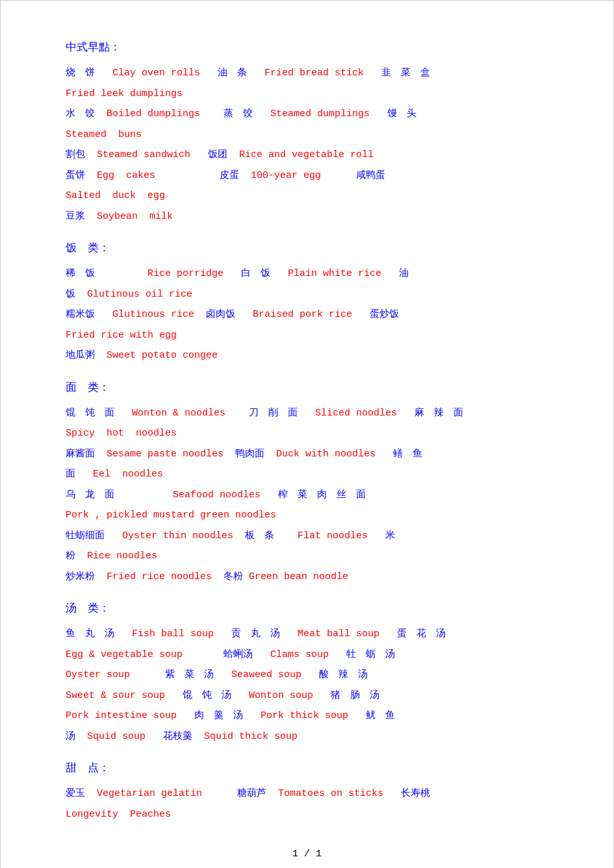  I want to click on page-footer: 1 / 1, so click(307, 854).